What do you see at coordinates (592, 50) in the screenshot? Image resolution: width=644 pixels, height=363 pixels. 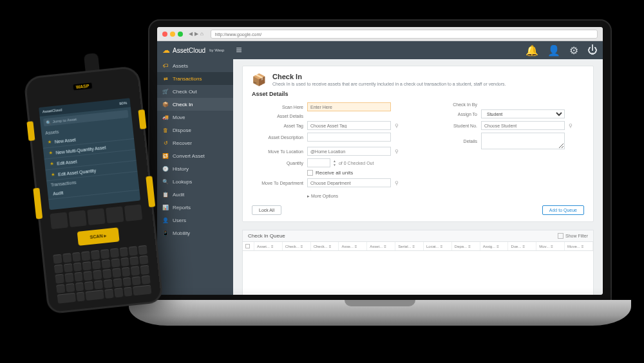 I see `logout-icon: ⏻` at bounding box center [592, 50].